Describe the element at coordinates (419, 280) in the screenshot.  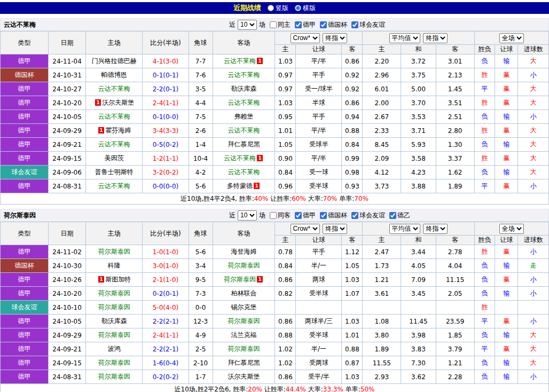
I see `avg-draw-odds: 7.09` at that location.